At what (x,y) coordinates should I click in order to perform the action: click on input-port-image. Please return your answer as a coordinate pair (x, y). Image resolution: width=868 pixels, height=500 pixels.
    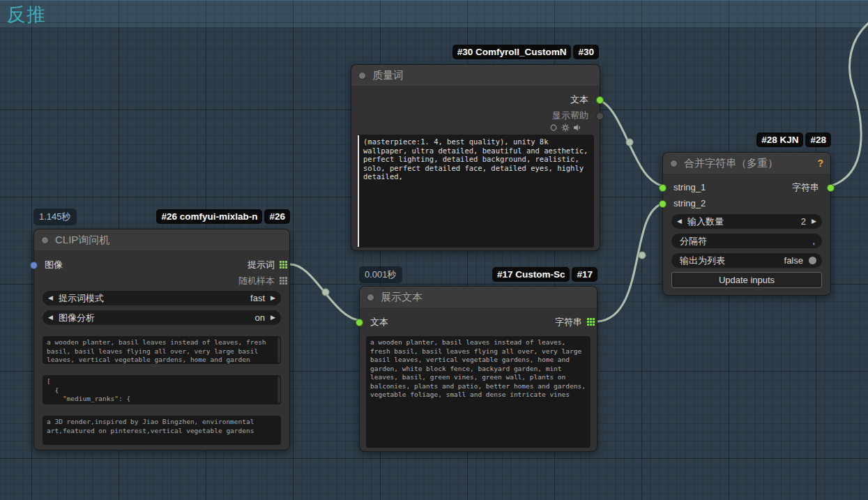
    Looking at the image, I should click on (33, 265).